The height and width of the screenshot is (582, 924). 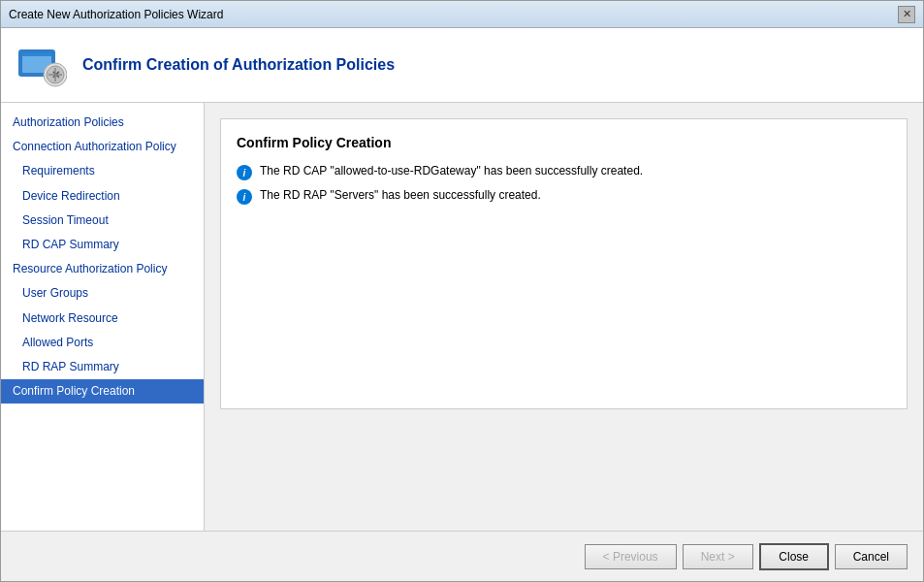 What do you see at coordinates (907, 15) in the screenshot?
I see `window-close-button: ✕` at bounding box center [907, 15].